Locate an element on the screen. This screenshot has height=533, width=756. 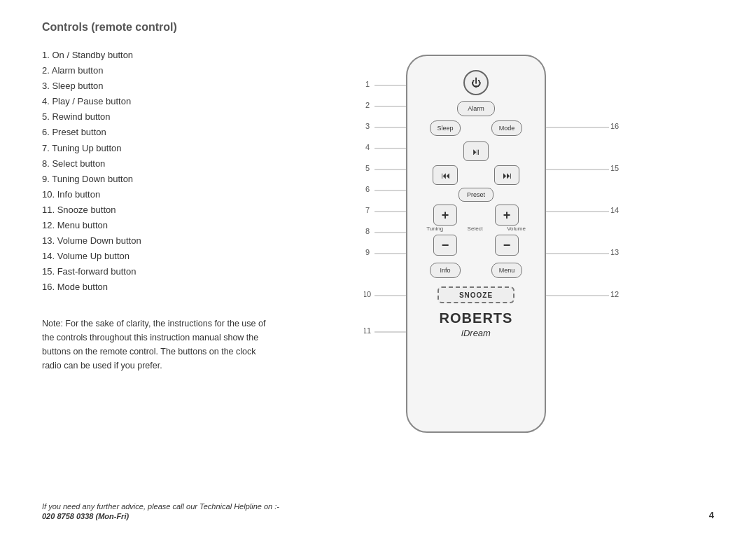
footer-left: If you need any further advice, please c… is located at coordinates (161, 511).